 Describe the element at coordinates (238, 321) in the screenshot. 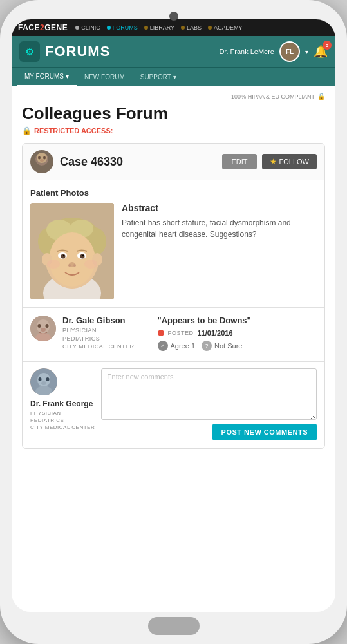

I see `comment-quote: "Appears to be Downs"` at that location.